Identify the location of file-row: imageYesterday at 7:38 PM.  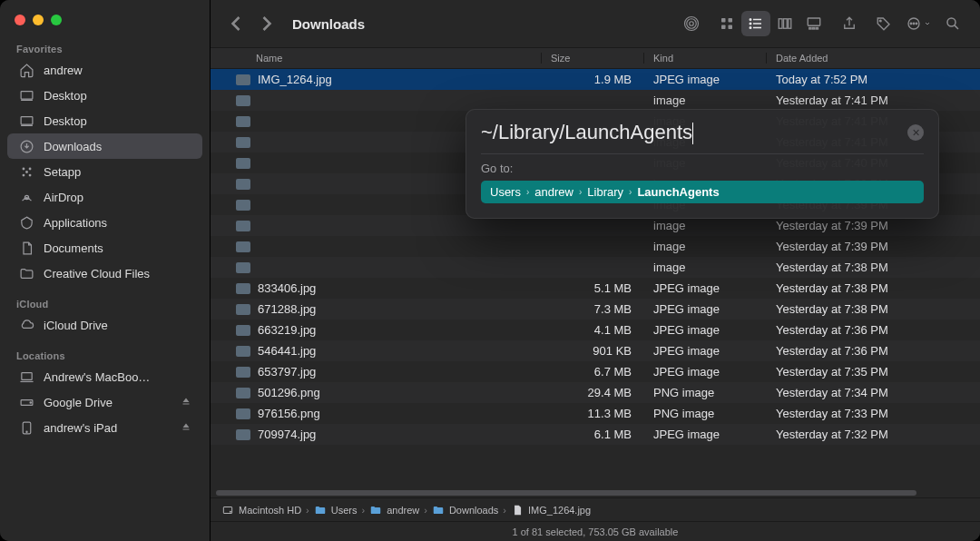
(595, 267).